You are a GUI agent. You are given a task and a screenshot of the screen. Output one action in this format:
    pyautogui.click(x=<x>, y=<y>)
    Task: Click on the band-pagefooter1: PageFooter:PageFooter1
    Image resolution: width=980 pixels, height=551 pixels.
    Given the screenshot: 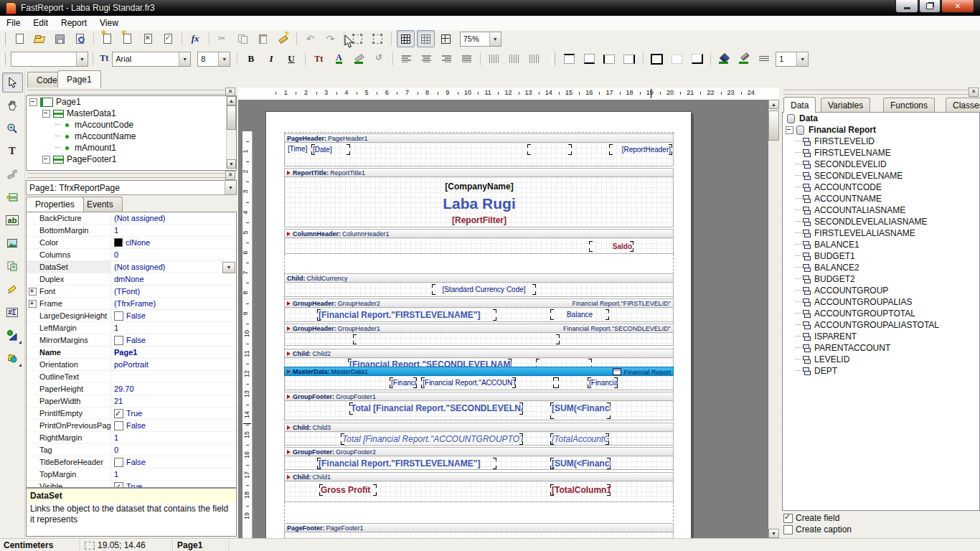 What is the action you would take?
    pyautogui.click(x=479, y=531)
    